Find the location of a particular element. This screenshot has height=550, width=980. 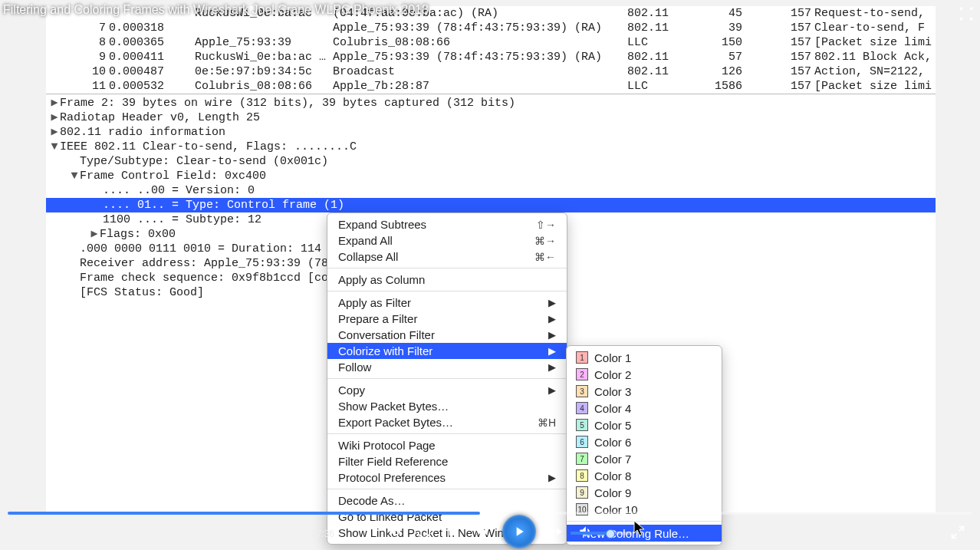

menu-follow: Follow▶ is located at coordinates (447, 367).